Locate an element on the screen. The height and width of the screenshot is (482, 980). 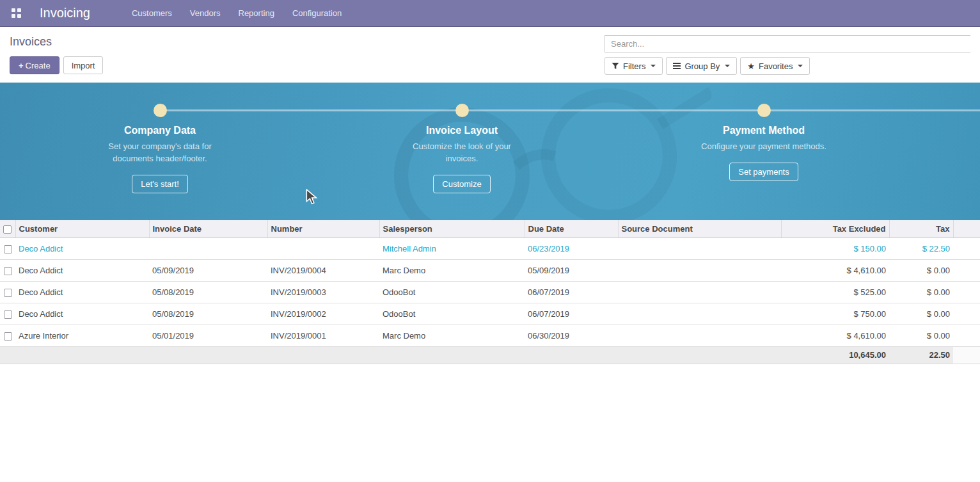
column-header-customer: Customer is located at coordinates (82, 229).